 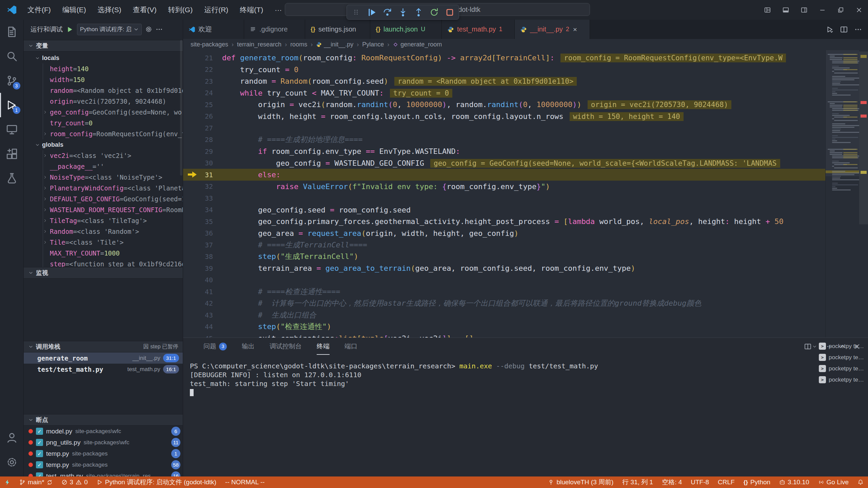 I want to click on code-line: 35 geo_config.primary_forces.geothermal_…, so click(x=526, y=222).